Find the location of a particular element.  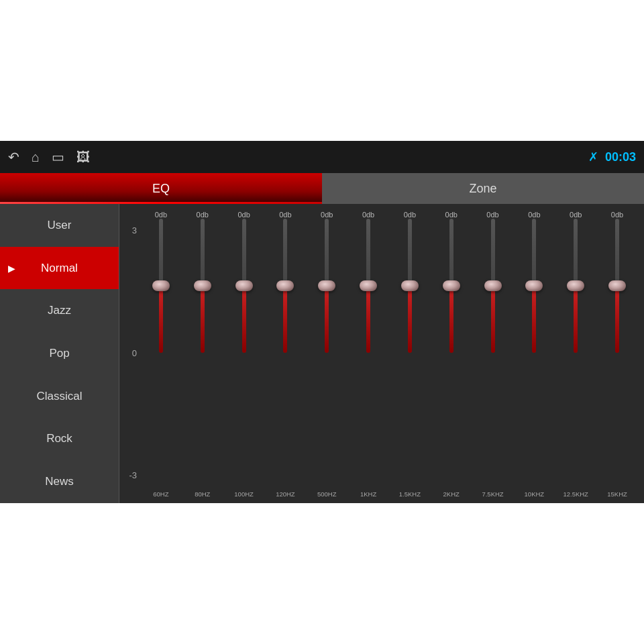

top-bar: ↶ ⌂ ▭ 🖼 ✗ 00:03 is located at coordinates (322, 157).